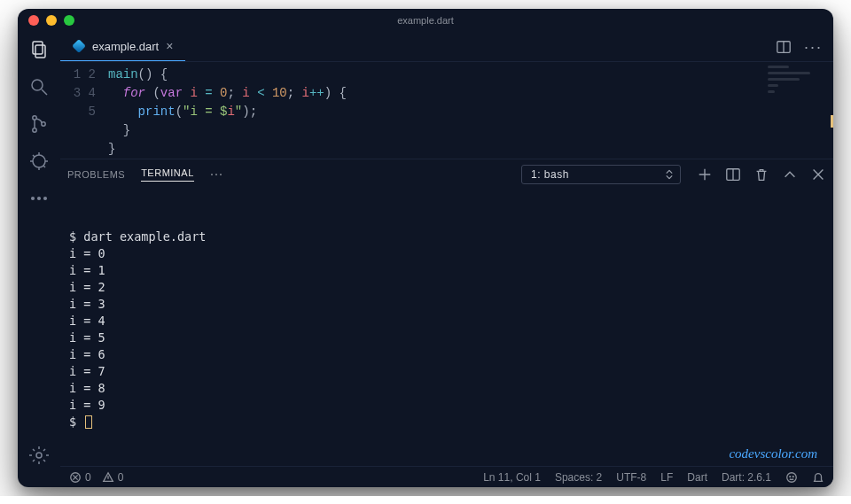  What do you see at coordinates (39, 455) in the screenshot?
I see `settings-gear-icon` at bounding box center [39, 455].